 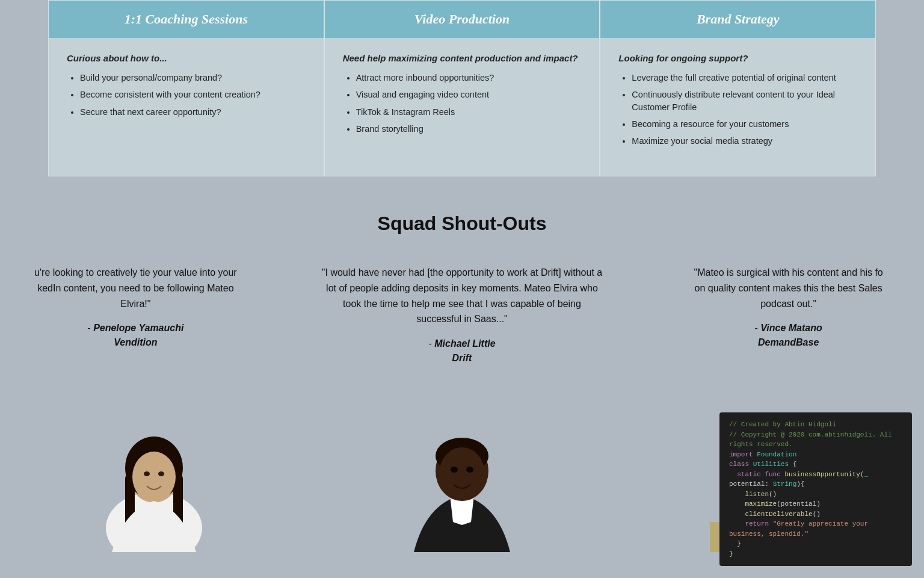 What do you see at coordinates (811, 440) in the screenshot?
I see `code-line-2: // Copyright @ 2020 com.abtinhidgoli. Al…` at bounding box center [811, 440].